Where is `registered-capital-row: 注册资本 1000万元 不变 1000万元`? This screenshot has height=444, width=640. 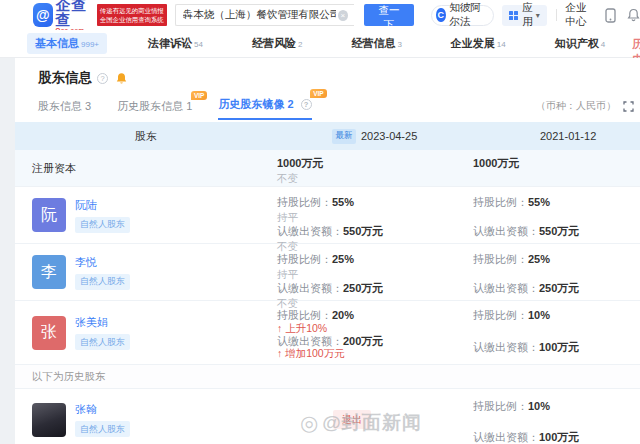
registered-capital-row: 注册资本 1000万元 不变 1000万元 is located at coordinates (328, 168).